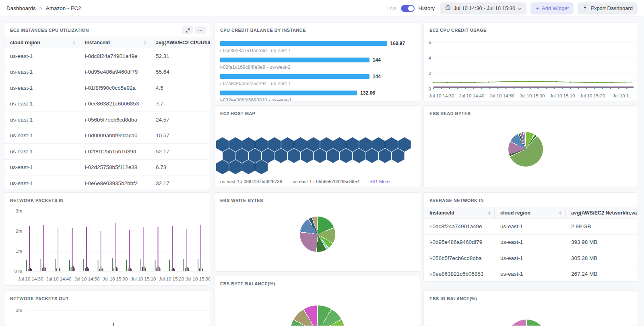 The height and width of the screenshot is (326, 644). Describe the element at coordinates (180, 43) in the screenshot. I see `column-header-avg-cpu: avg(AWS/EC2 CPUUtilization,v` at that location.